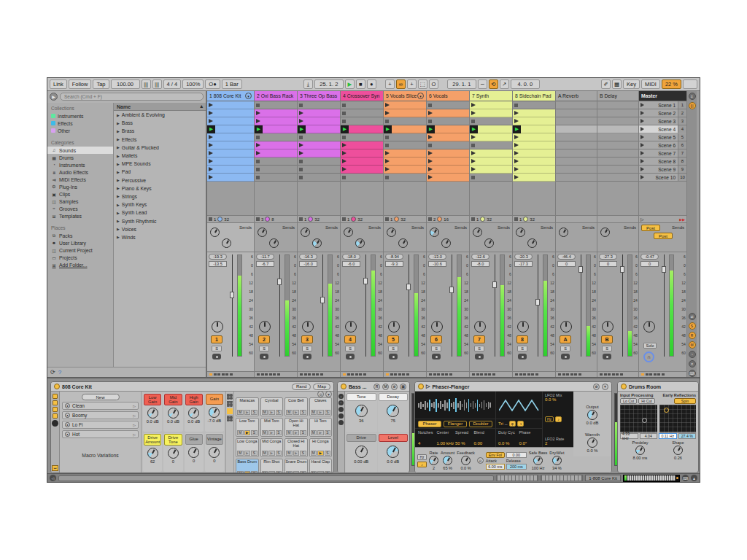 The width and height of the screenshot is (747, 560). Describe the element at coordinates (55, 416) in the screenshot. I see `show-io-toggle` at that location.